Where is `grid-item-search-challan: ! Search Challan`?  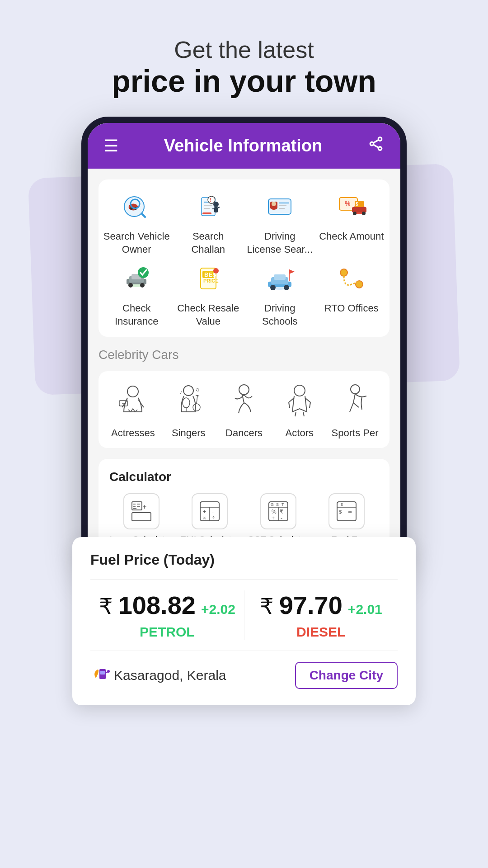 grid-item-search-challan: ! Search Challan is located at coordinates (209, 222).